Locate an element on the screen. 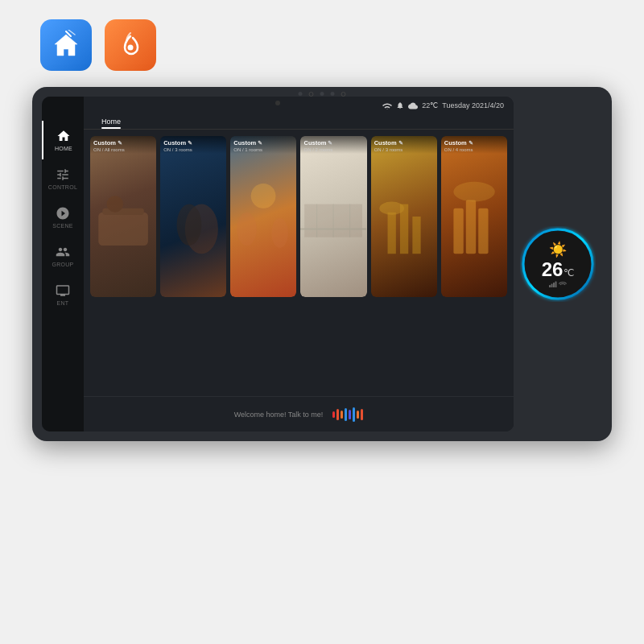 This screenshot has width=644, height=644. sidebar-item-scene: SCENE is located at coordinates (63, 217).